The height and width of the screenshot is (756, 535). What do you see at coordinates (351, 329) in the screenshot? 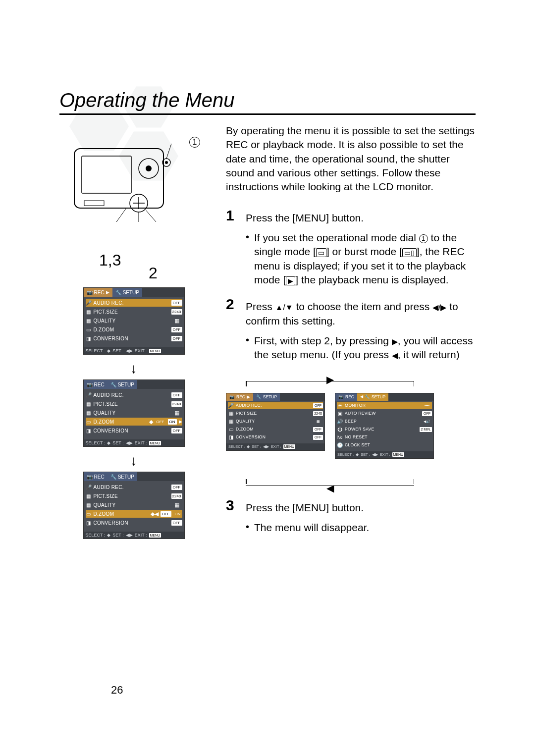
I see `step-2: 2 Press ▲/▼ to choose the item and press…` at bounding box center [351, 329].